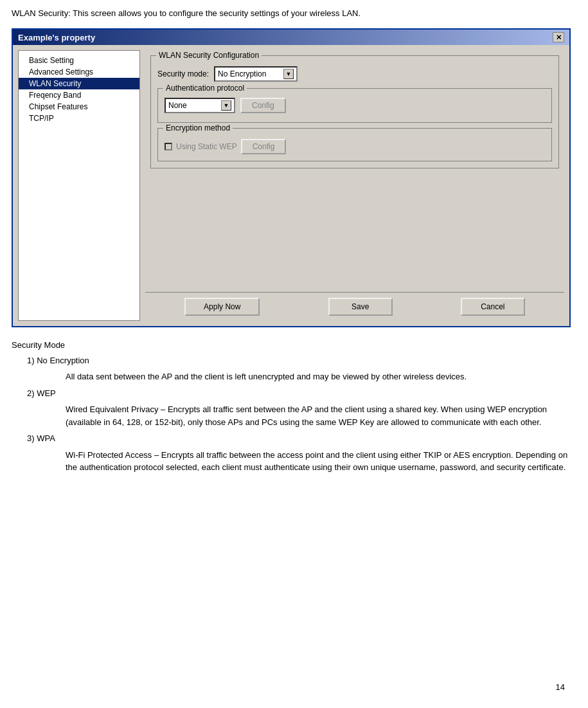  Describe the element at coordinates (355, 105) in the screenshot. I see `auth-protocol-inner: None ▼ Config` at that location.